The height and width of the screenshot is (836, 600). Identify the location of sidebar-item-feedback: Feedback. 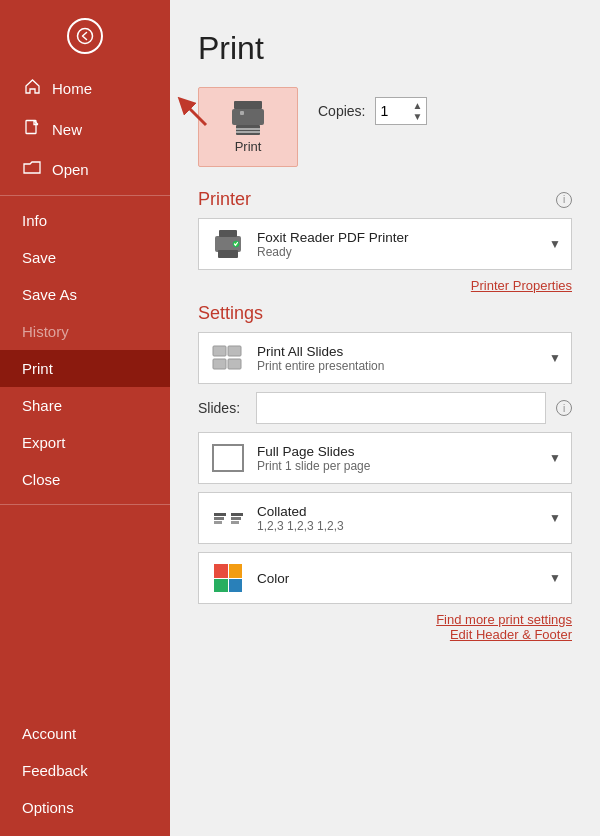
(85, 770).